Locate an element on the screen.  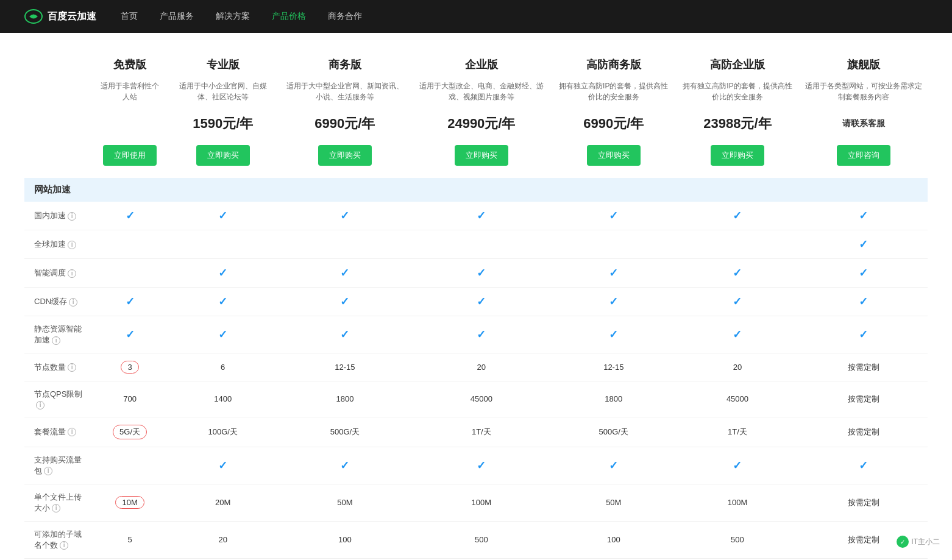
nav-item: 商务合作 is located at coordinates (345, 16).